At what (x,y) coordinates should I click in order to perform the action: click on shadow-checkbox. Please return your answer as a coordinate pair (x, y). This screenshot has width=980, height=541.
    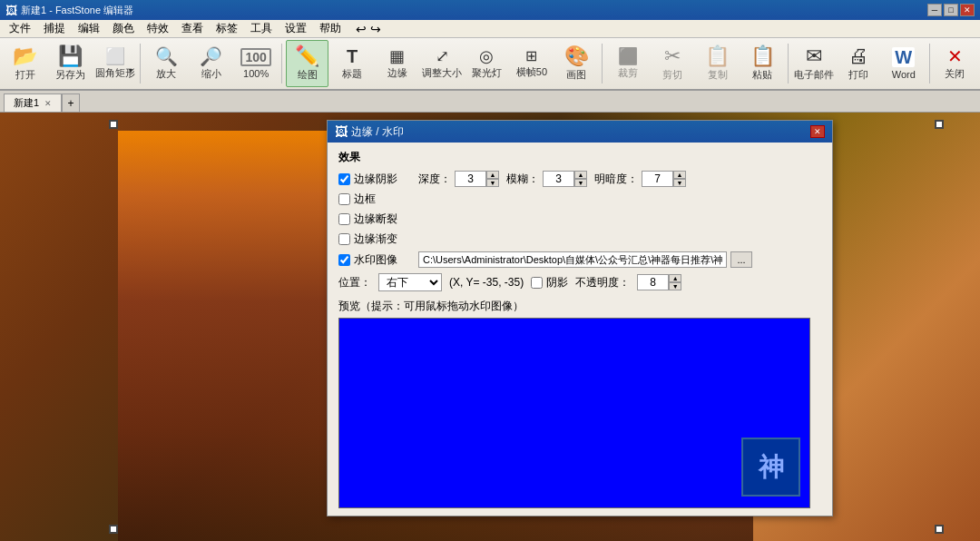
    Looking at the image, I should click on (345, 180).